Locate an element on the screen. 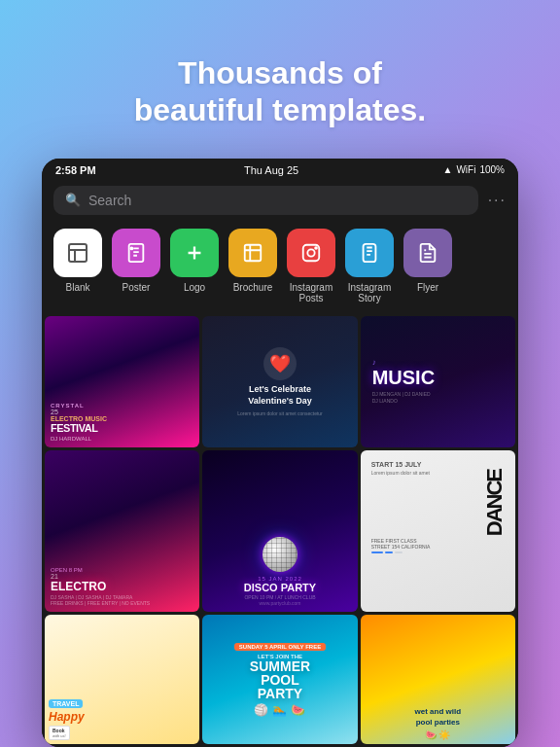  status-date: Thu Aug 25 is located at coordinates (271, 170).